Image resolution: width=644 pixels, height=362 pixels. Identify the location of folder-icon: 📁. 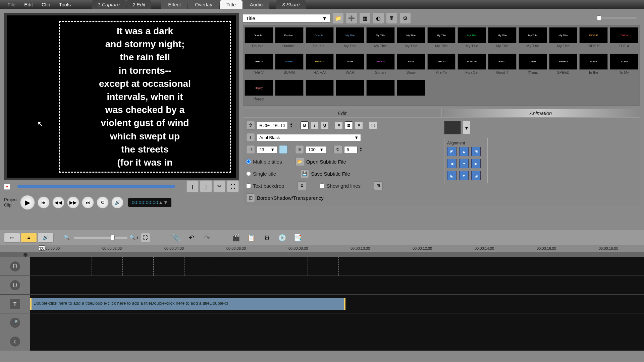
(338, 18).